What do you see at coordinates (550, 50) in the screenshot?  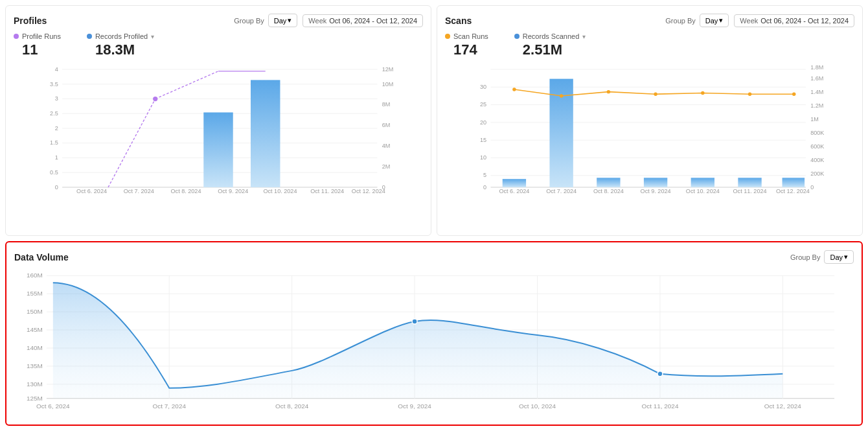 I see `records-scanned-value: 2.51M` at bounding box center [550, 50].